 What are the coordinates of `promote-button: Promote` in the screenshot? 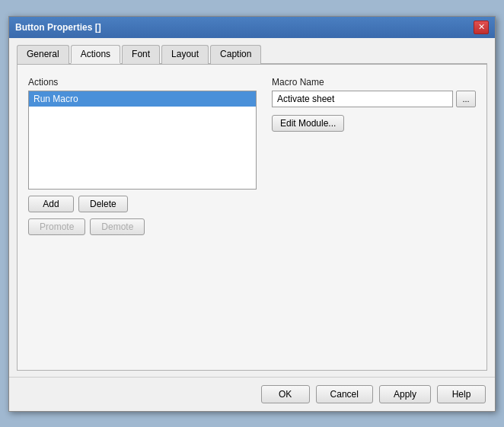 It's located at (56, 227).